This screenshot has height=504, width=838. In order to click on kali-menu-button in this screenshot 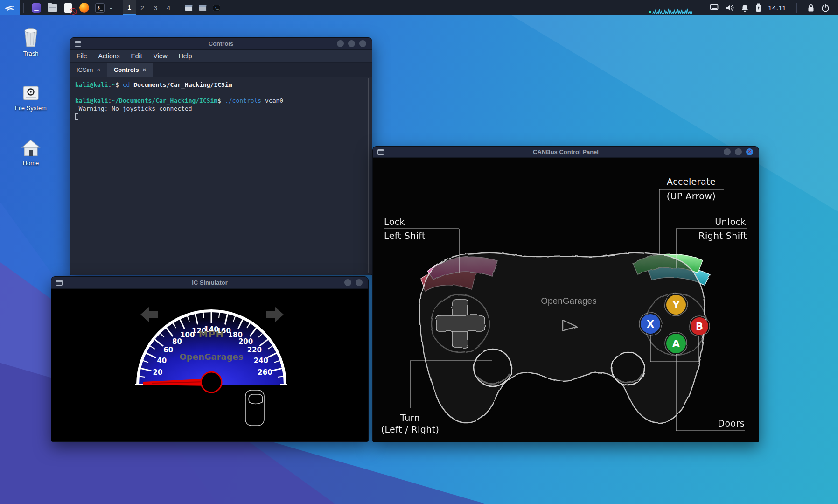, I will do `click(10, 7)`.